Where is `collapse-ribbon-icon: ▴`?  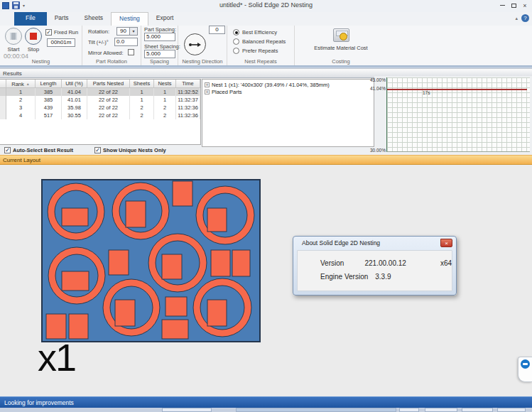
collapse-ribbon-icon: ▴ is located at coordinates (516, 18).